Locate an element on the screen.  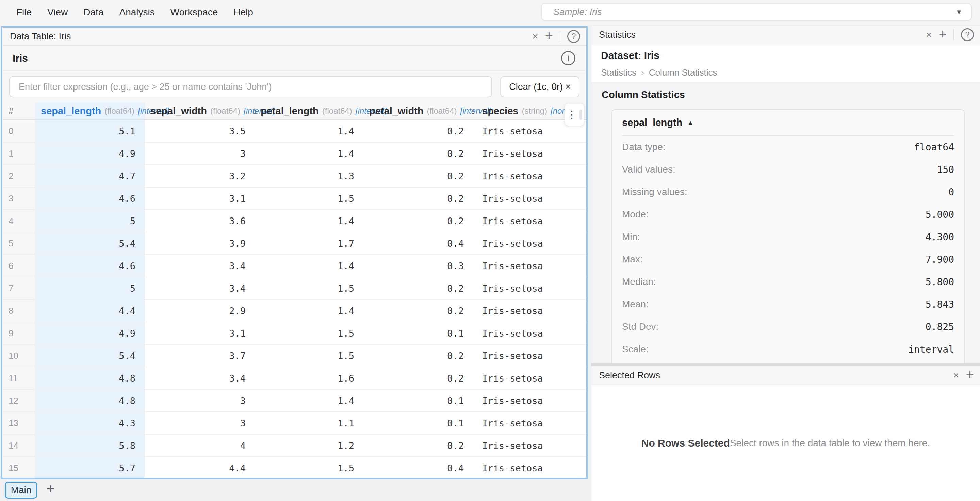
selected-rows-panel: Selected Rows × + No Rows SelectedSelect… is located at coordinates (785, 434).